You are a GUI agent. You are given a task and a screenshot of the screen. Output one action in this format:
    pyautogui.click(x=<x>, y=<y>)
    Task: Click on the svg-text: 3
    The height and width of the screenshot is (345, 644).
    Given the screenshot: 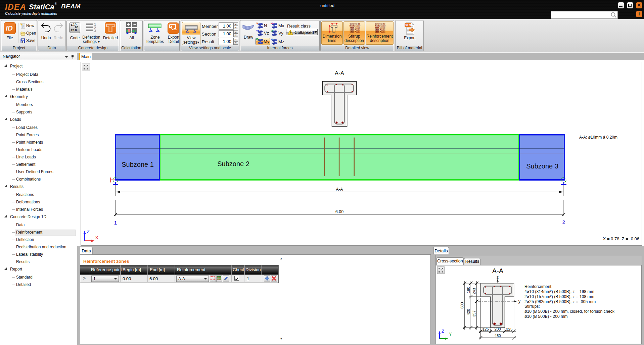 What is the action you would take?
    pyautogui.click(x=95, y=31)
    